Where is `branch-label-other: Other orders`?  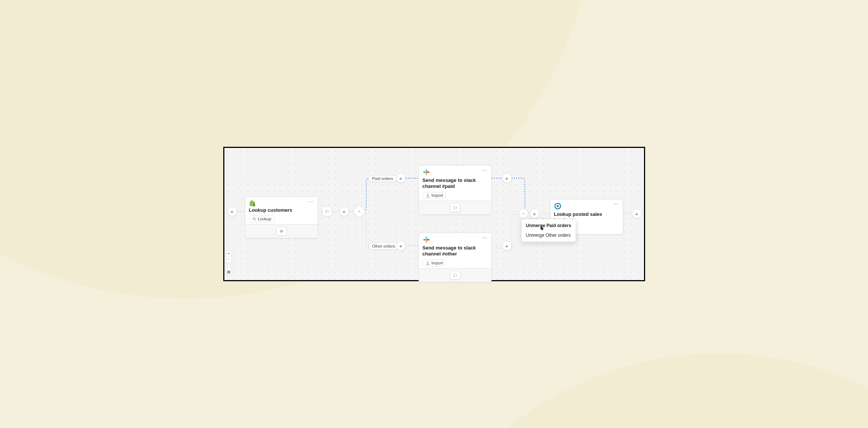
branch-label-other: Other orders is located at coordinates (384, 246).